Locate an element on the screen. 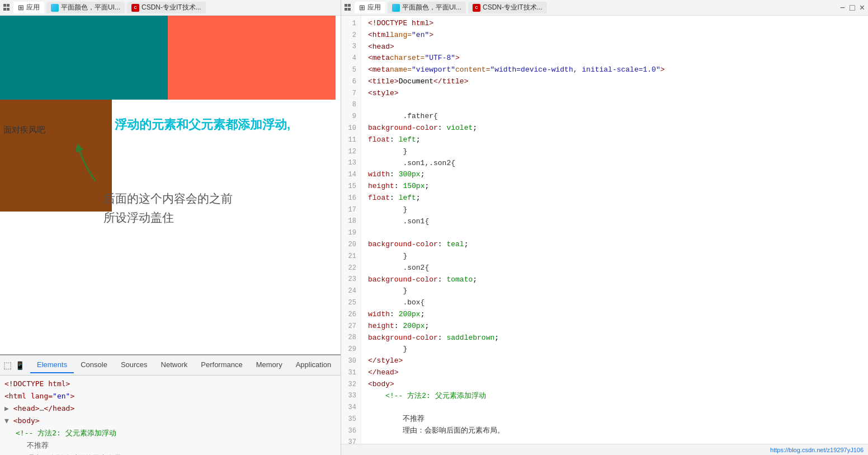  code-line: .box{ is located at coordinates (618, 303).